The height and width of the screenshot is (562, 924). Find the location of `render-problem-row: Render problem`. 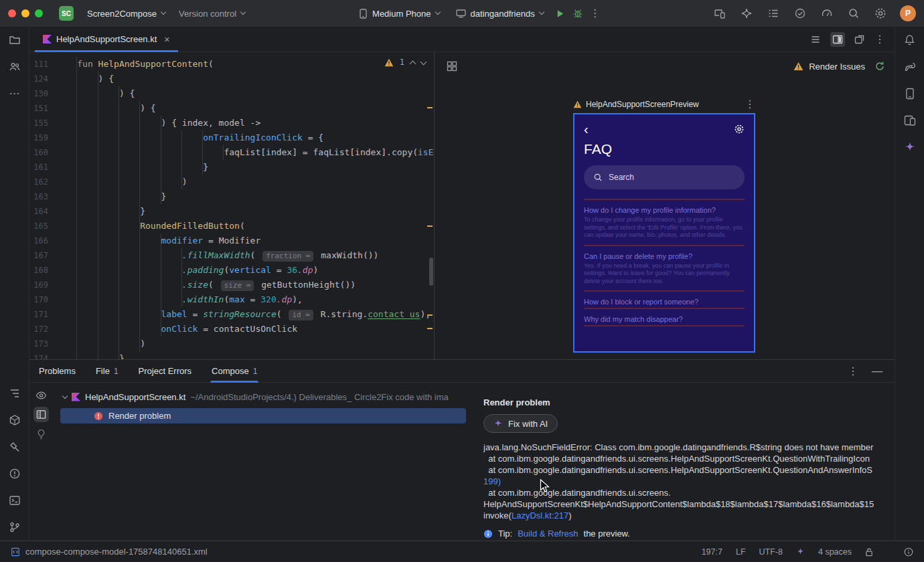

render-problem-row: Render problem is located at coordinates (263, 416).